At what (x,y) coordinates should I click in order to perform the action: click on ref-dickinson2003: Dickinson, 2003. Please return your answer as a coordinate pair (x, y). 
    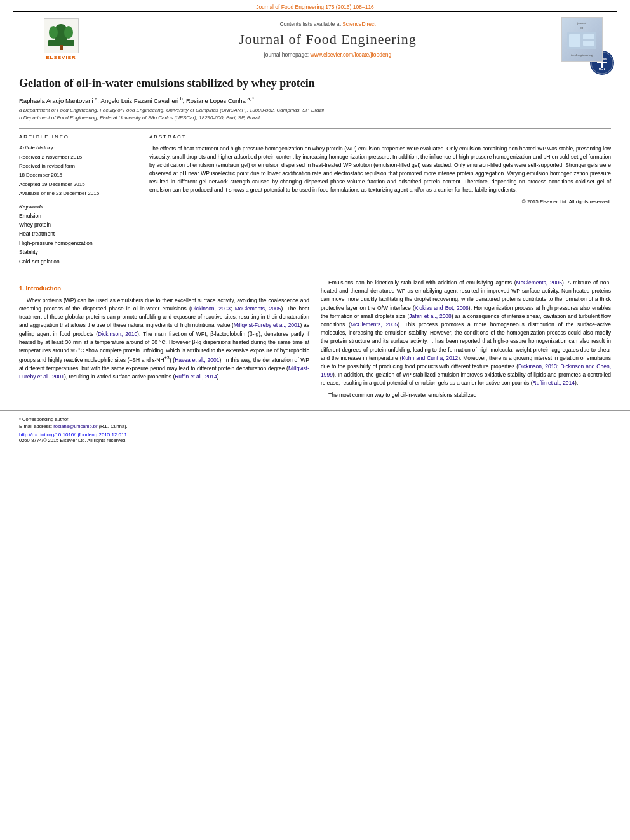
    Looking at the image, I should click on (211, 309).